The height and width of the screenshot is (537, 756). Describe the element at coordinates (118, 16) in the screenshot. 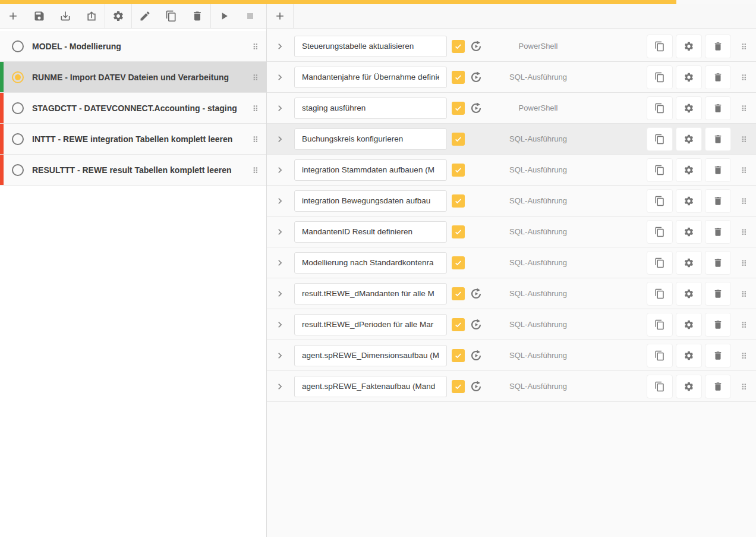

I see `job-settings-button` at that location.